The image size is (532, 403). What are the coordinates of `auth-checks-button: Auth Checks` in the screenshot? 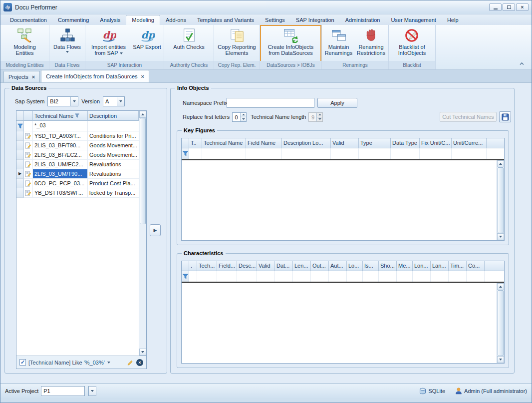 It's located at (189, 39).